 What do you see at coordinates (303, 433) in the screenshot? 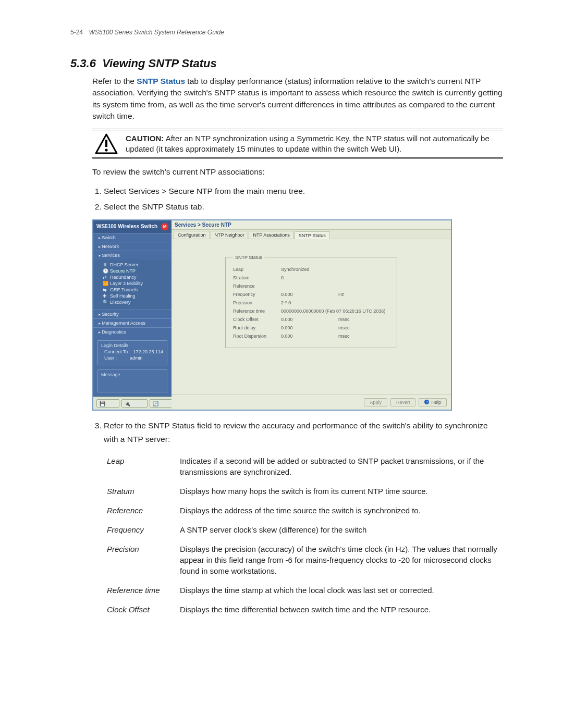
I see `step-3: Refer to the SNTP Status field to review…` at bounding box center [303, 433].